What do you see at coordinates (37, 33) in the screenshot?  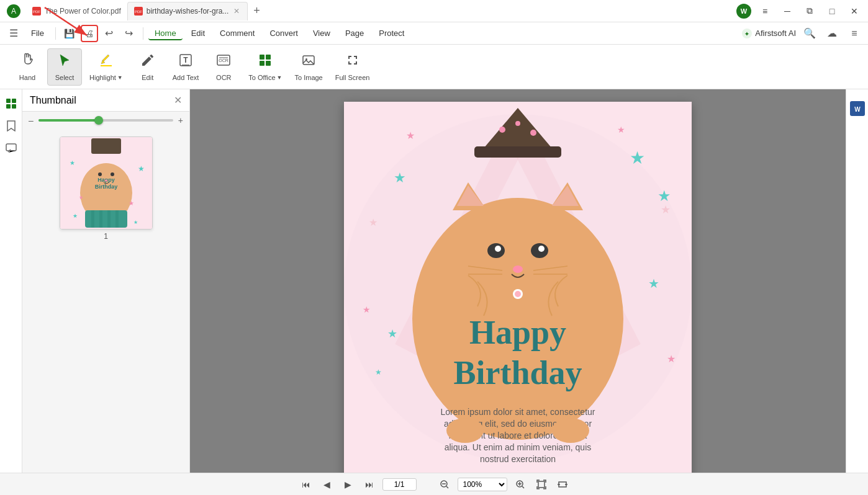 I see `file-menu: File` at bounding box center [37, 33].